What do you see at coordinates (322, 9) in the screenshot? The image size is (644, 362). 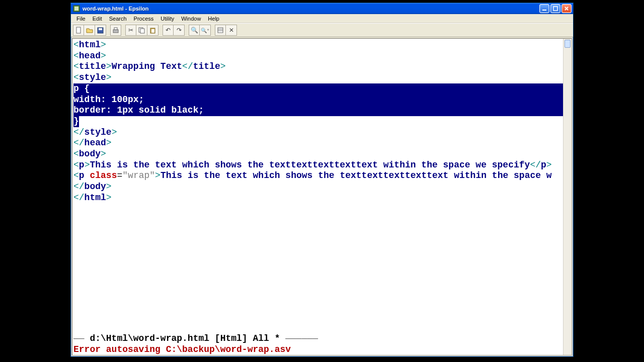 I see `titlebar: word-wrap.html - Epsilon` at bounding box center [322, 9].